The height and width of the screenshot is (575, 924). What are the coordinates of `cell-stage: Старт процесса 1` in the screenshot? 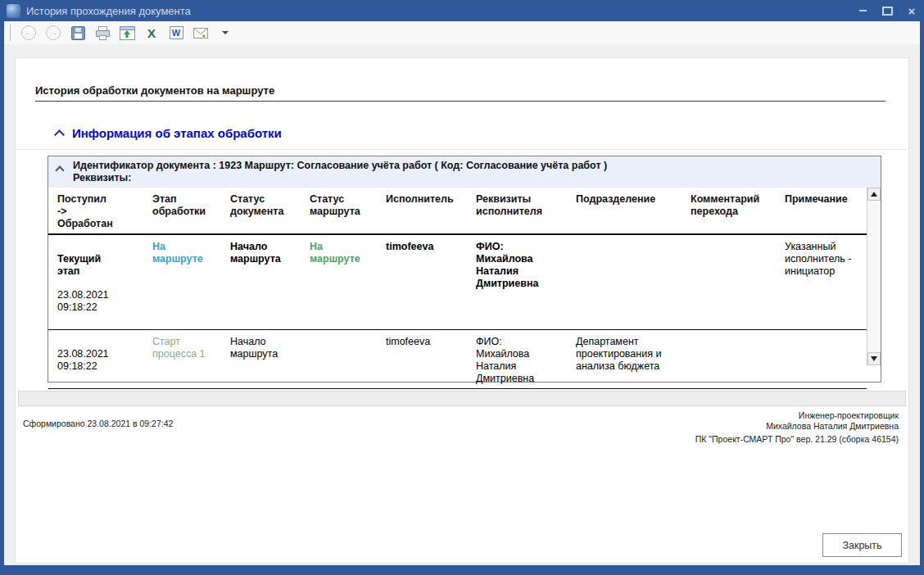 It's located at (182, 360).